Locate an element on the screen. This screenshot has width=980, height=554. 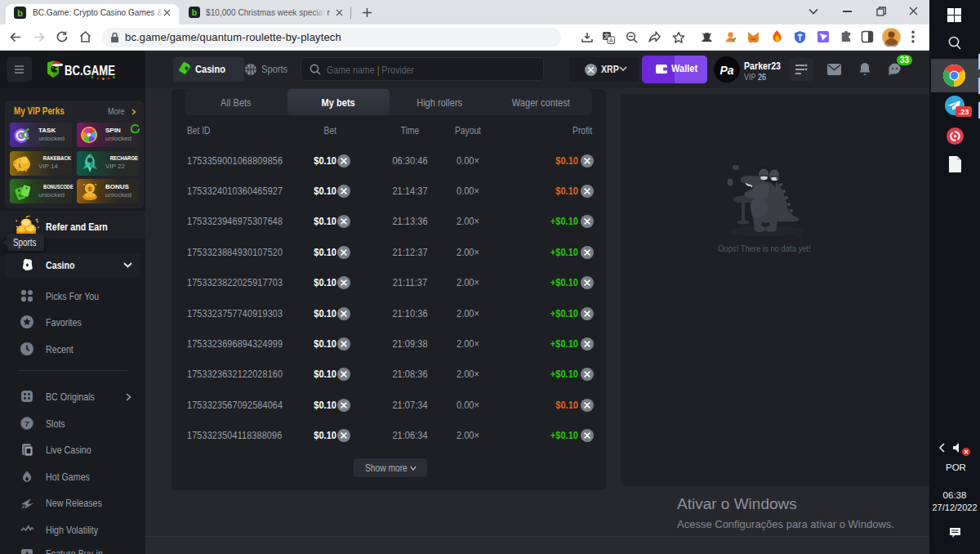
svg-text: A is located at coordinates (611, 41).